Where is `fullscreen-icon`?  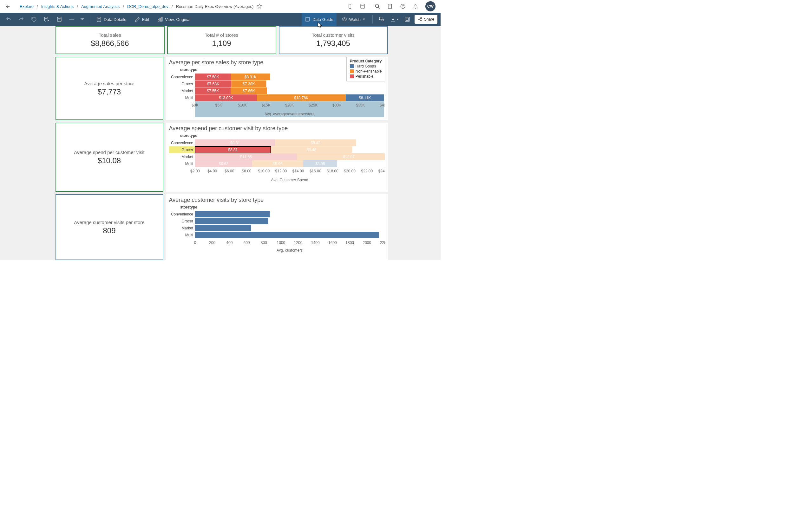 fullscreen-icon is located at coordinates (407, 19).